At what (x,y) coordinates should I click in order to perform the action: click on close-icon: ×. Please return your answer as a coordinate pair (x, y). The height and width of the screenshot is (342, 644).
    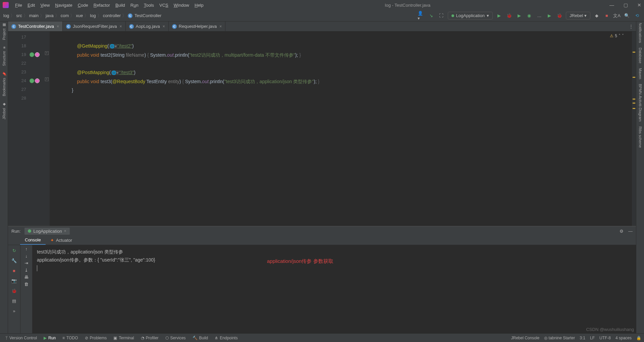
    Looking at the image, I should click on (65, 231).